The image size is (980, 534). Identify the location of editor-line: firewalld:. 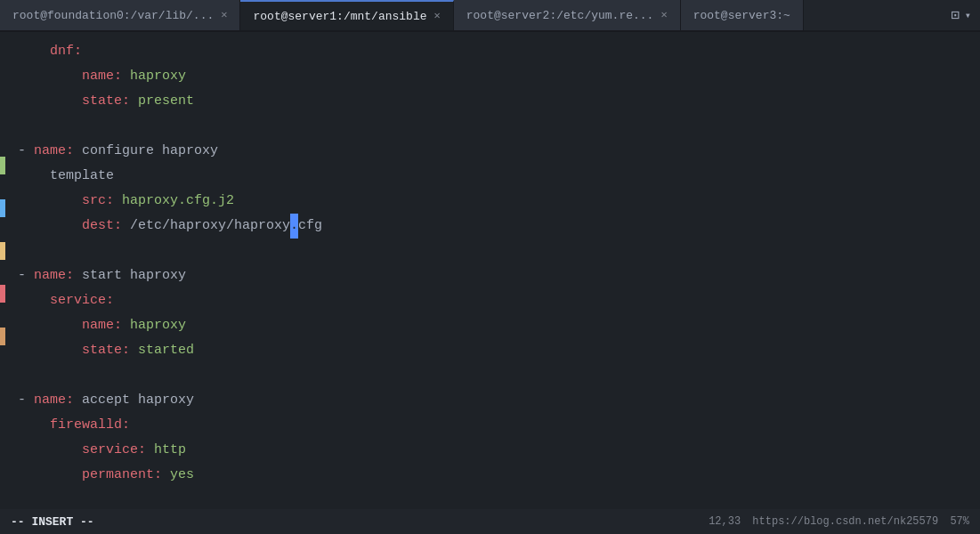
(498, 425).